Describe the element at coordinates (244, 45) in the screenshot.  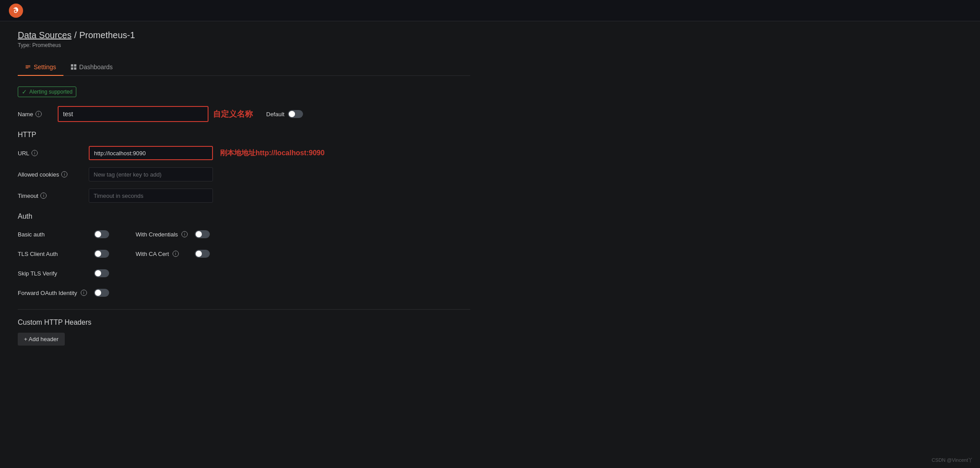
I see `page-subtitle: Type: Prometheus` at that location.